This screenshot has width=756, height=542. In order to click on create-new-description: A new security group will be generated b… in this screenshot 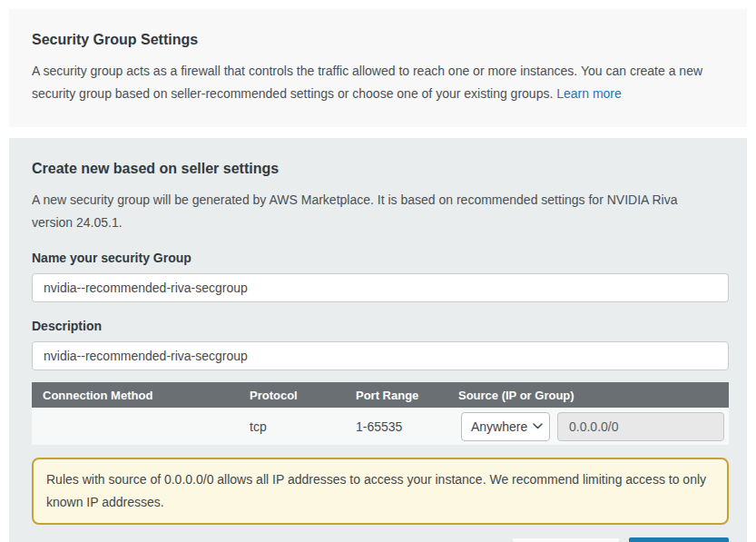, I will do `click(371, 212)`.